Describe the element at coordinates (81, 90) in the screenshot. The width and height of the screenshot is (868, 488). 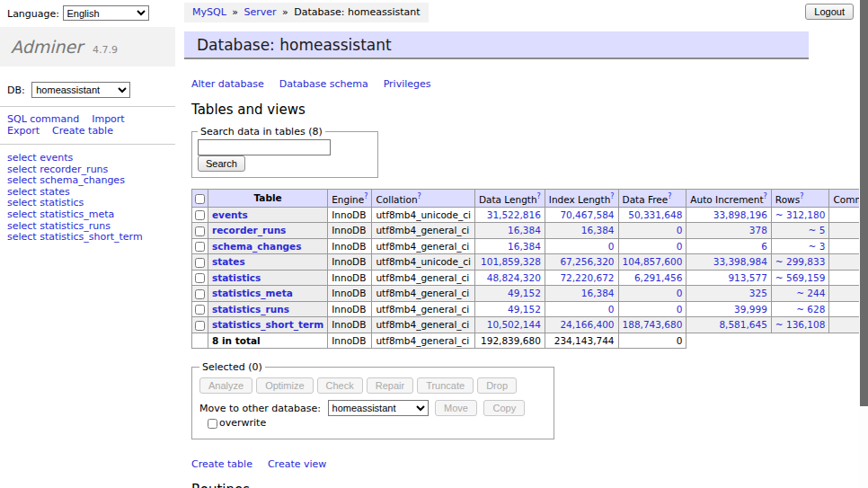
I see `db-select: homeassistant` at that location.